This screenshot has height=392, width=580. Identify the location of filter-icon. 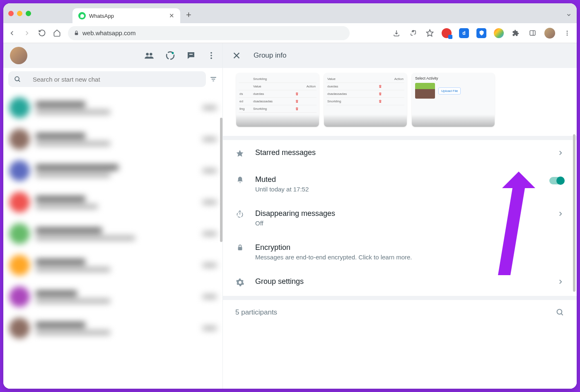
(213, 79).